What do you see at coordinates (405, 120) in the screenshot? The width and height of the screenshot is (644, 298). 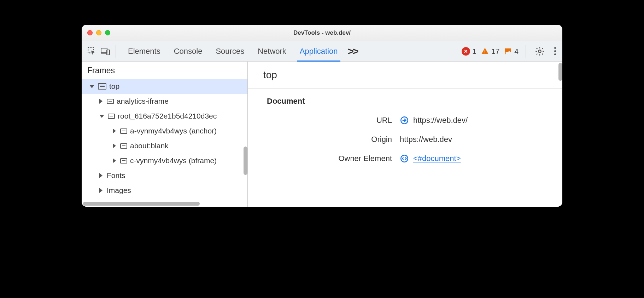 I see `kv-url: URL https://web.dev/` at bounding box center [405, 120].